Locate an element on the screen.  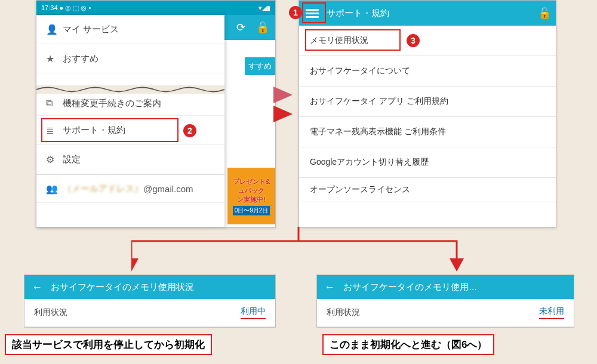
list-item-label: おサイフケータイ アプリ ご利用規約 is located at coordinates (379, 101).